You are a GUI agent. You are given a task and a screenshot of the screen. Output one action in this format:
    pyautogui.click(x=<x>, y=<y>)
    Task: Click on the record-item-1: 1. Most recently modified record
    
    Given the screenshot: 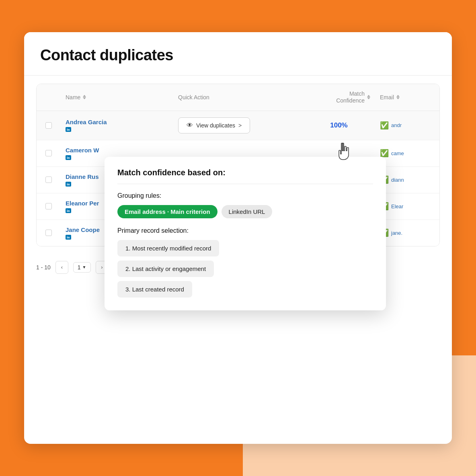 What is the action you would take?
    pyautogui.click(x=168, y=248)
    